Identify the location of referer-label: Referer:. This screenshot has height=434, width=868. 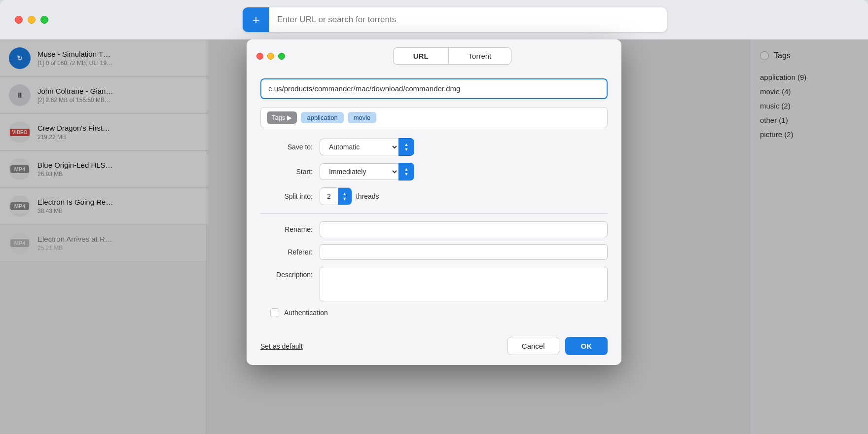
(290, 250).